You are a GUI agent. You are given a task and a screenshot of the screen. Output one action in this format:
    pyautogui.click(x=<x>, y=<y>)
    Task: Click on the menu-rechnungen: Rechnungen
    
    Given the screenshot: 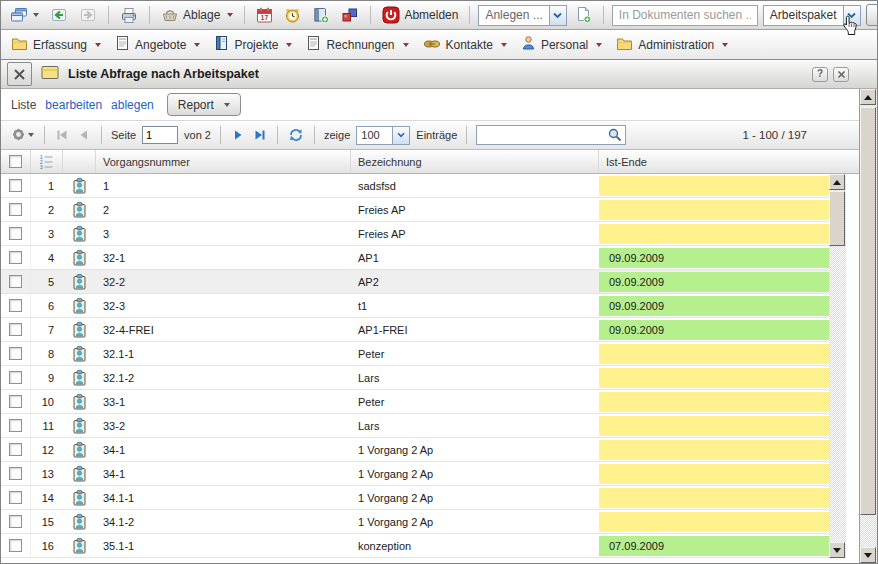 What is the action you would take?
    pyautogui.click(x=357, y=44)
    